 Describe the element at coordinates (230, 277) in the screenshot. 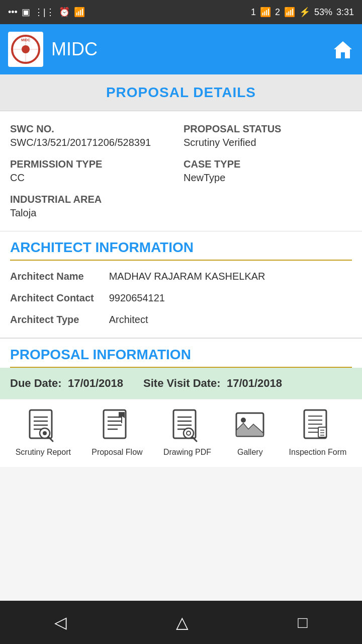

I see `arch-name-value: MADHAV RAJARAM KASHELKAR` at that location.